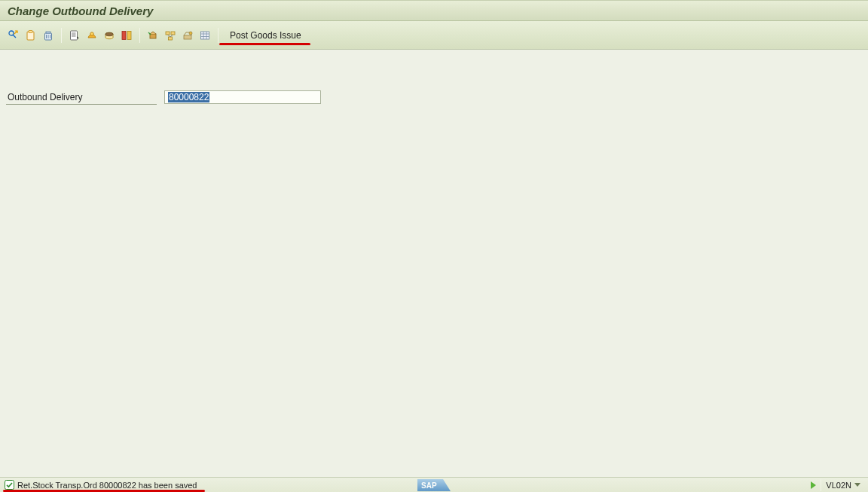 This screenshot has height=492, width=868. I want to click on page-title: Change Outbound Delivery, so click(80, 11).